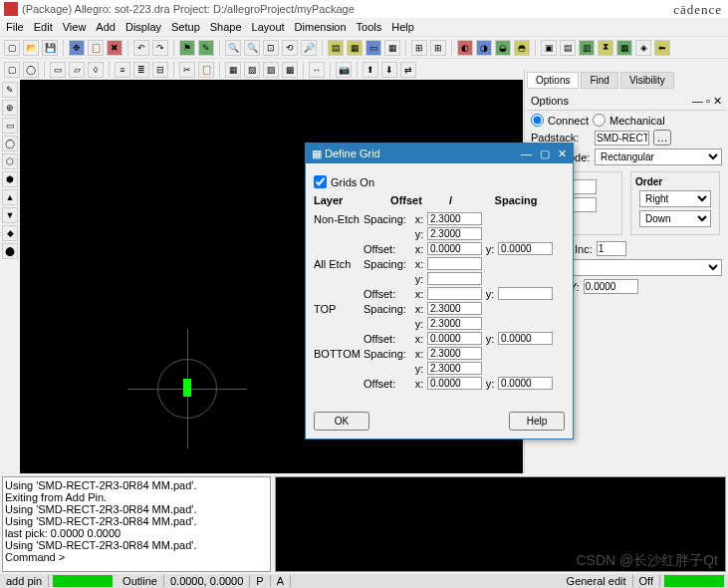 This screenshot has width=728, height=588. I want to click on shape4-icon: ▱, so click(77, 70).